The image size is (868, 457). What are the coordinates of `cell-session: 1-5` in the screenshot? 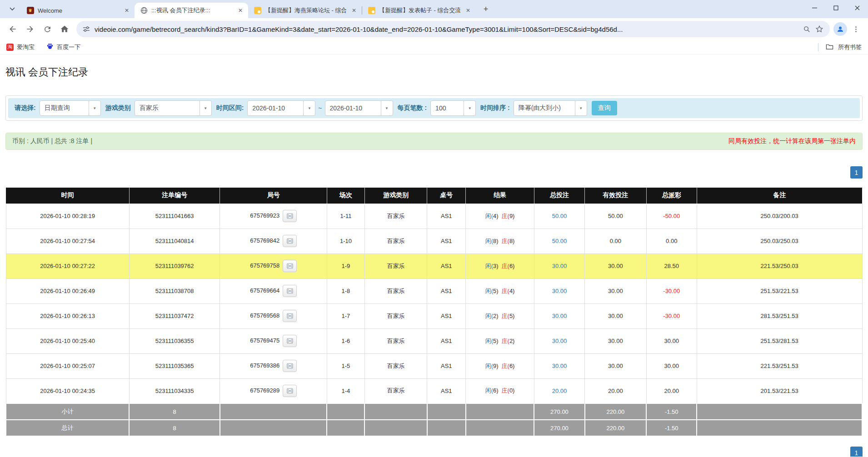 It's located at (345, 366).